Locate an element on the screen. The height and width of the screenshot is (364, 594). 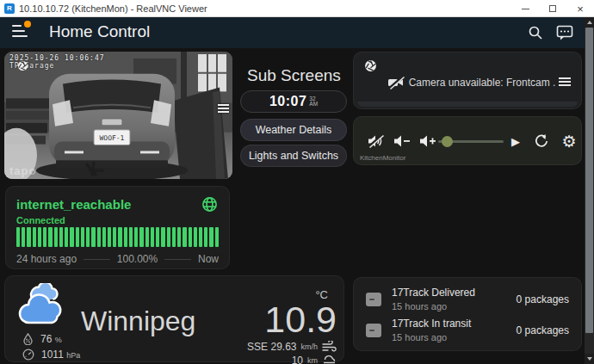
camera-unavailable-message: Camera unavailable: Frontcam . is located at coordinates (482, 83).